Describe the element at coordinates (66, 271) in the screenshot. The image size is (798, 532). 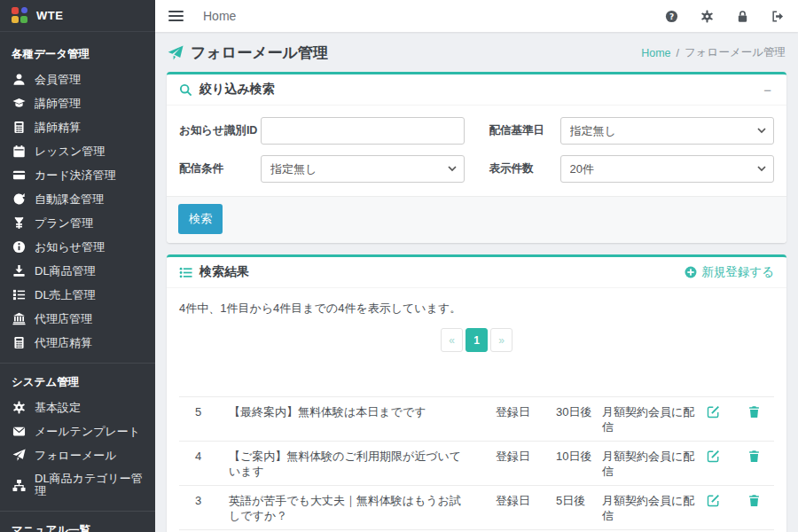
I see `sidebar-item-label: DL商品管理` at that location.